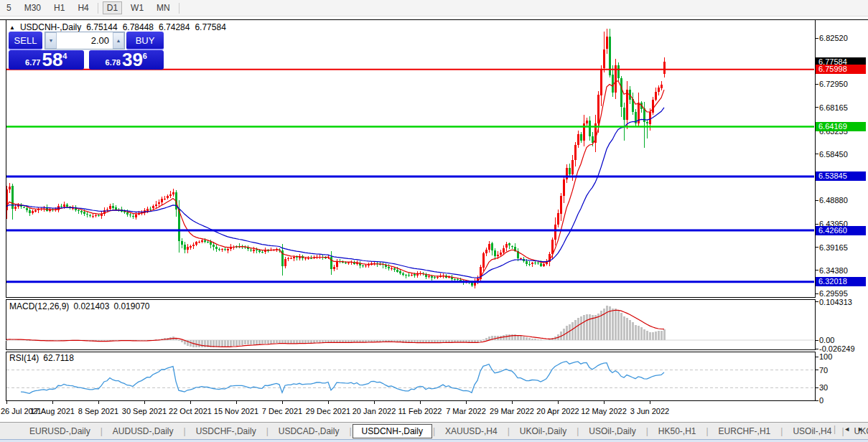  What do you see at coordinates (46, 60) in the screenshot?
I see `sell-price-display: 6.77584` at bounding box center [46, 60].